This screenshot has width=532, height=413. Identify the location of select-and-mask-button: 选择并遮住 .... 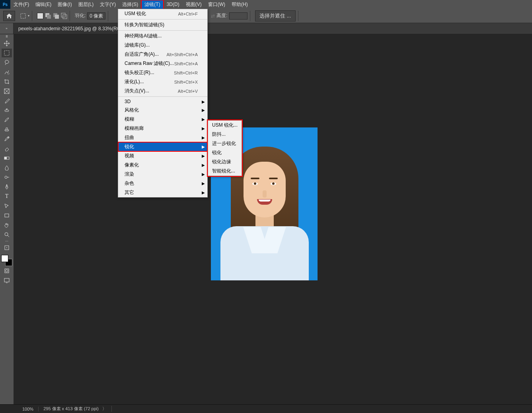
(275, 16).